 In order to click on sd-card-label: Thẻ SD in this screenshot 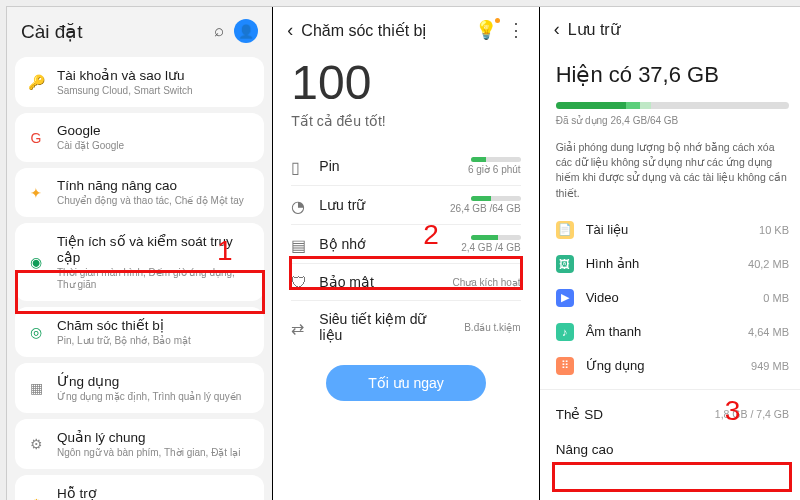, I will do `click(636, 414)`.